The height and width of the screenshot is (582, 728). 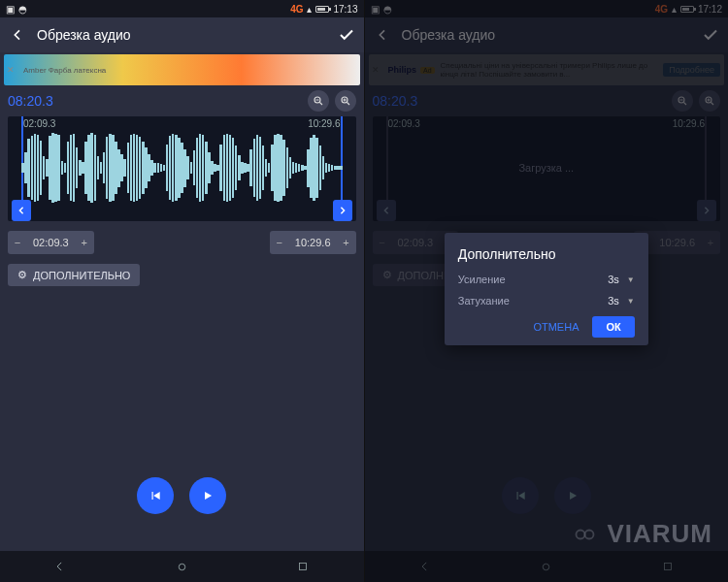 I want to click on ad-text: Amber Фарба латексна, so click(x=188, y=70).